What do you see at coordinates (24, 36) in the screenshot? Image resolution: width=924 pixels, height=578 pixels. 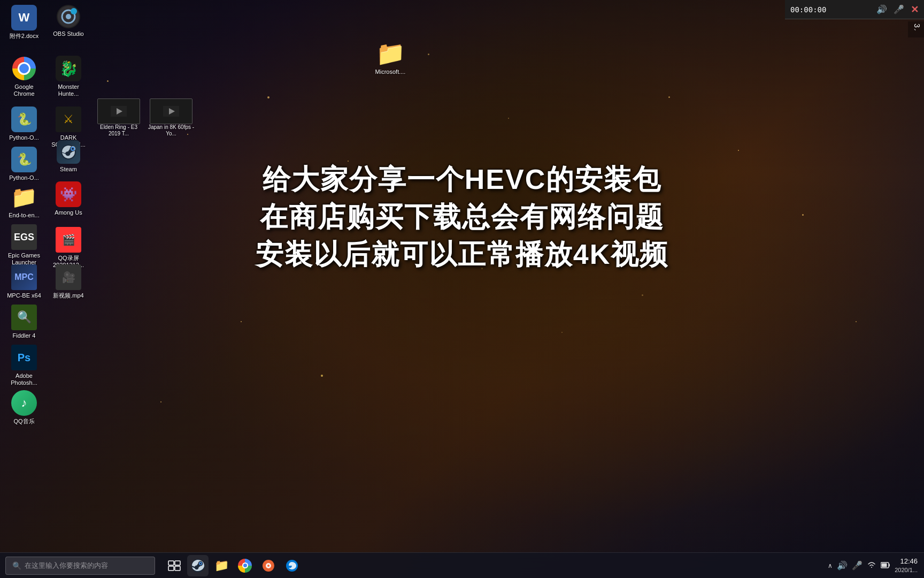 I see `icon-label: 附件2.docx` at bounding box center [24, 36].